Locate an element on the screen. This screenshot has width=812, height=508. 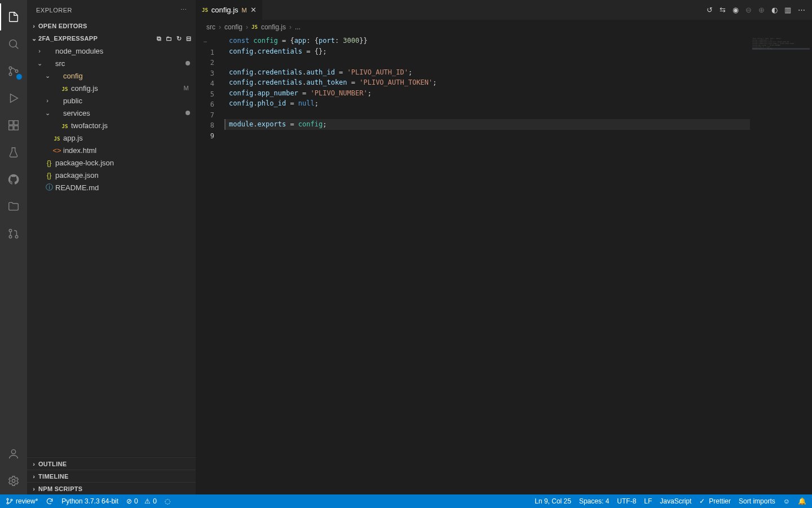
npm-scripts-section: ›NPM SCRIPTS is located at coordinates (112, 488).